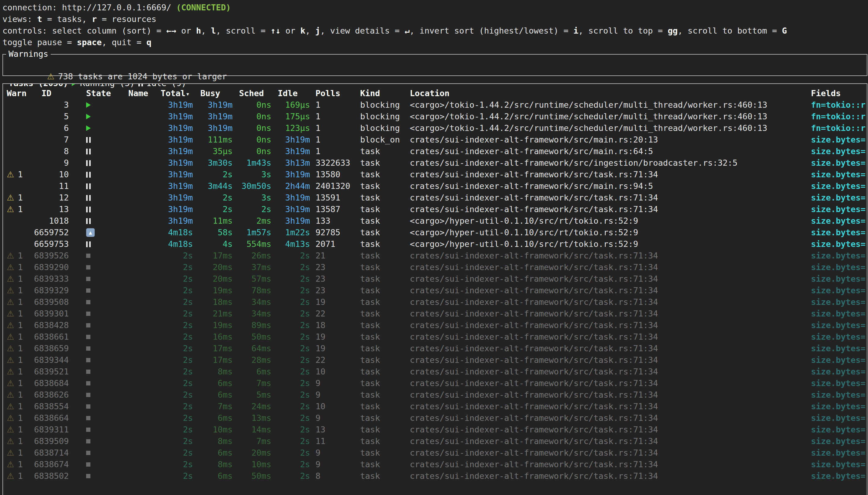 The image size is (868, 495). I want to click on column-header-kind: Kind, so click(382, 93).